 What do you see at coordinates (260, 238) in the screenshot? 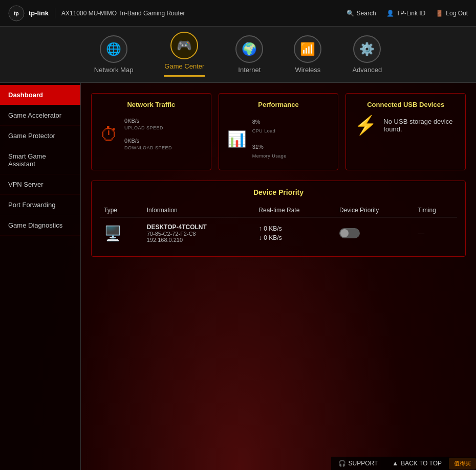
I see `down-arrow-icon: ↓` at bounding box center [260, 238].